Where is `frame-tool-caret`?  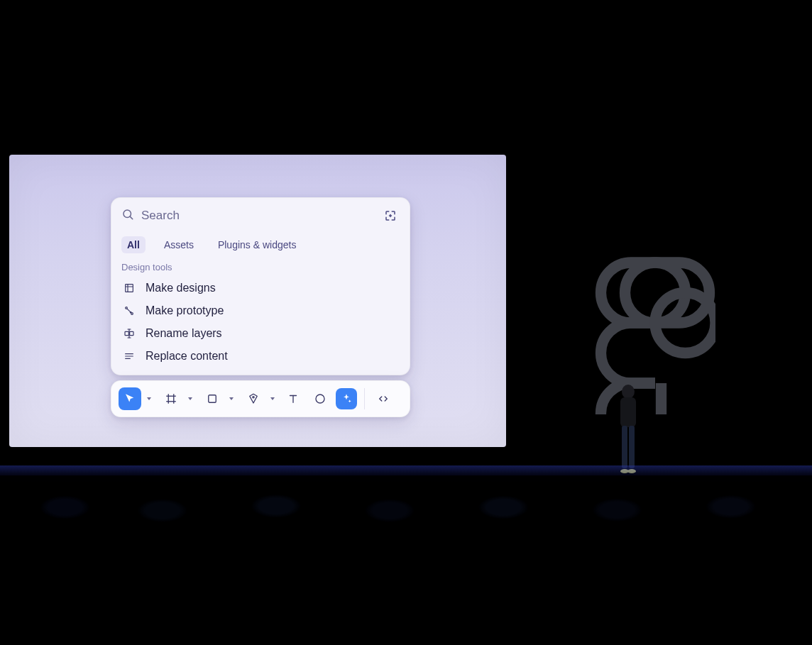 frame-tool-caret is located at coordinates (189, 399).